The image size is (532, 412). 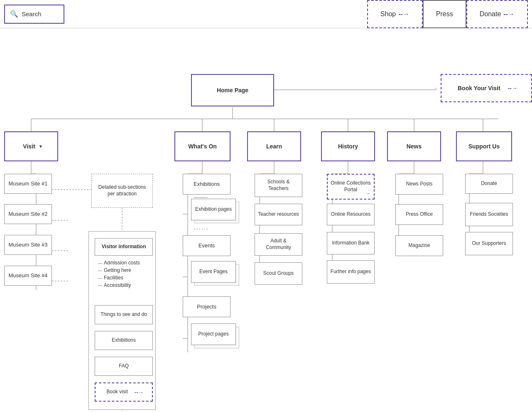 What do you see at coordinates (117, 285) in the screenshot?
I see `accessibility: Accessibility` at bounding box center [117, 285].